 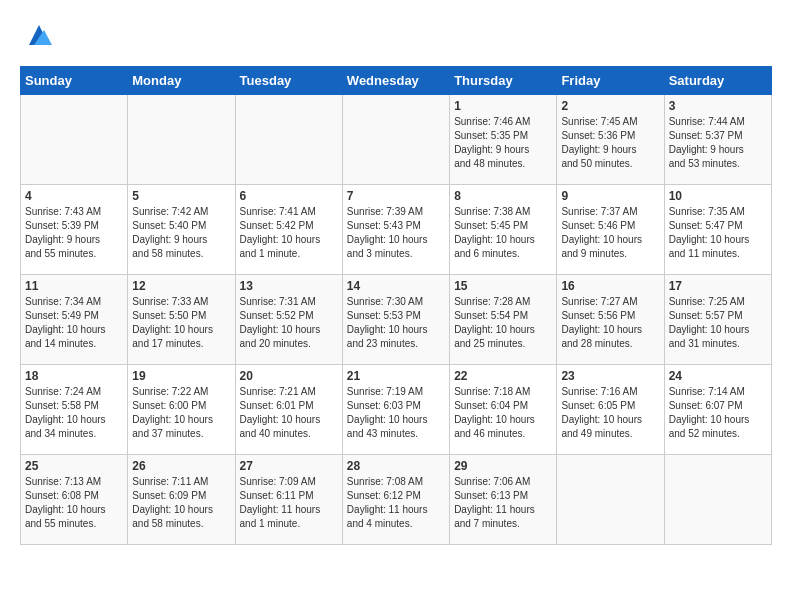 I want to click on day-cell: 15Sunrise: 7:28 AMSunset: 5:54 PMDayligh…, so click(x=504, y=320).